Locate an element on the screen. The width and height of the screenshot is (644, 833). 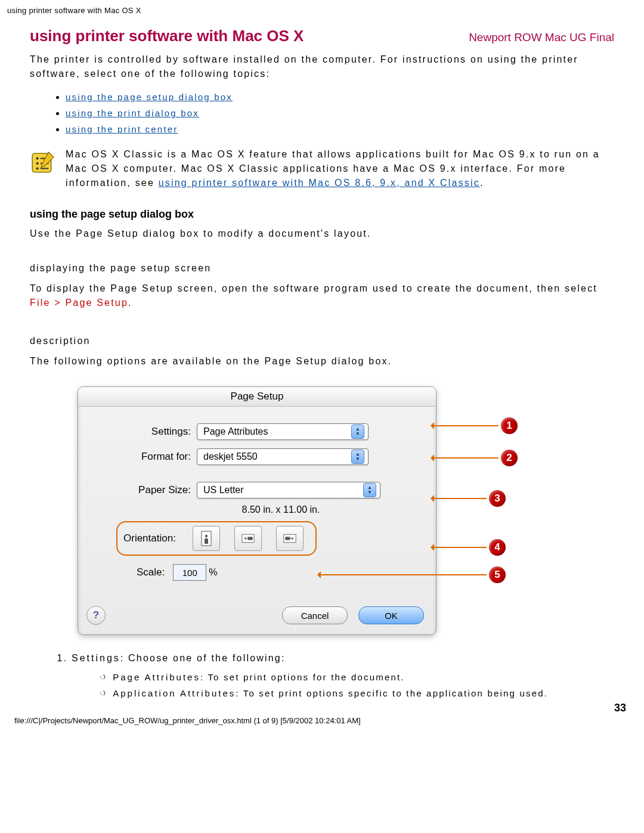
scale-input is located at coordinates (190, 572).